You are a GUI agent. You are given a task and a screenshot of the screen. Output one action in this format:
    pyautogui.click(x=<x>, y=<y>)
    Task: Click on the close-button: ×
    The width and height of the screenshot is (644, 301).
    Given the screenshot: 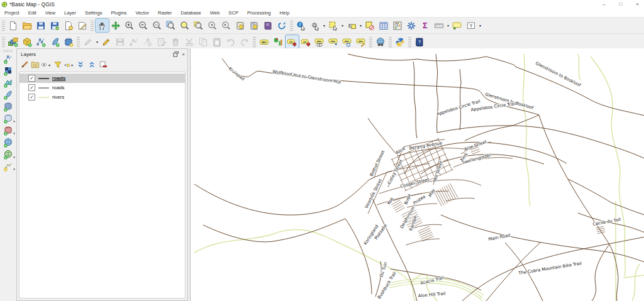 What is the action you would take?
    pyautogui.click(x=638, y=4)
    